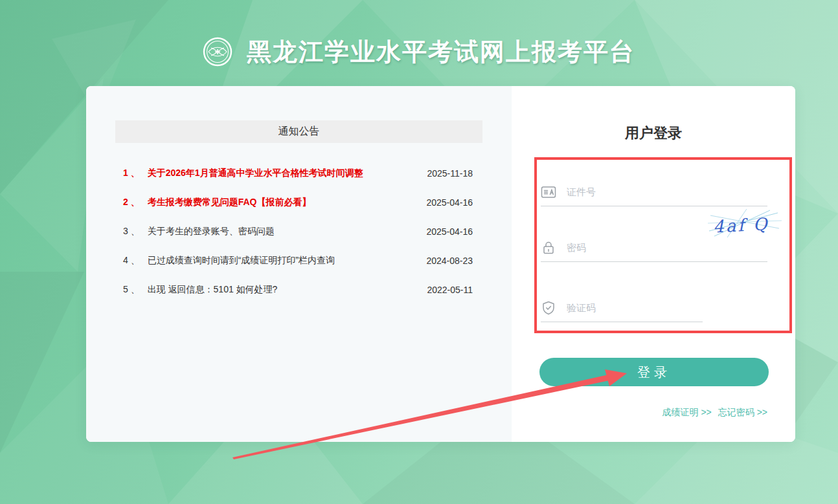 The image size is (838, 504). Describe the element at coordinates (131, 203) in the screenshot. I see `notice-number: 2 、` at that location.